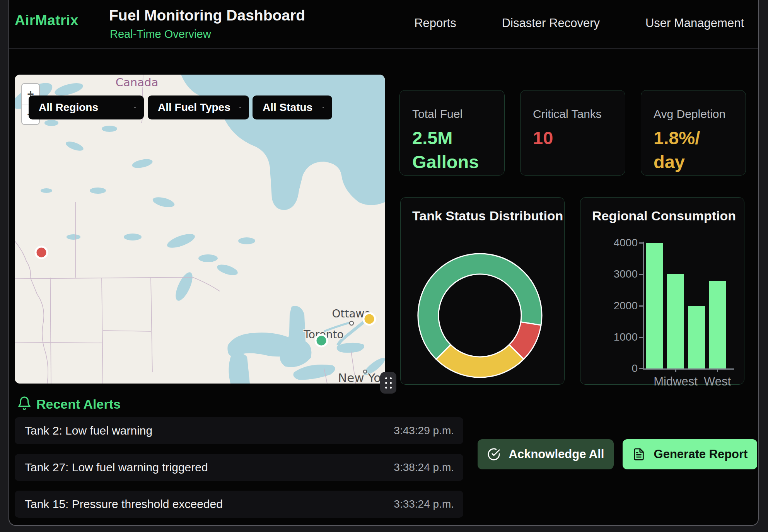 The width and height of the screenshot is (768, 532). I want to click on alert-row: Tank 15: Pressure threshold exceeded 3:3…, so click(239, 504).